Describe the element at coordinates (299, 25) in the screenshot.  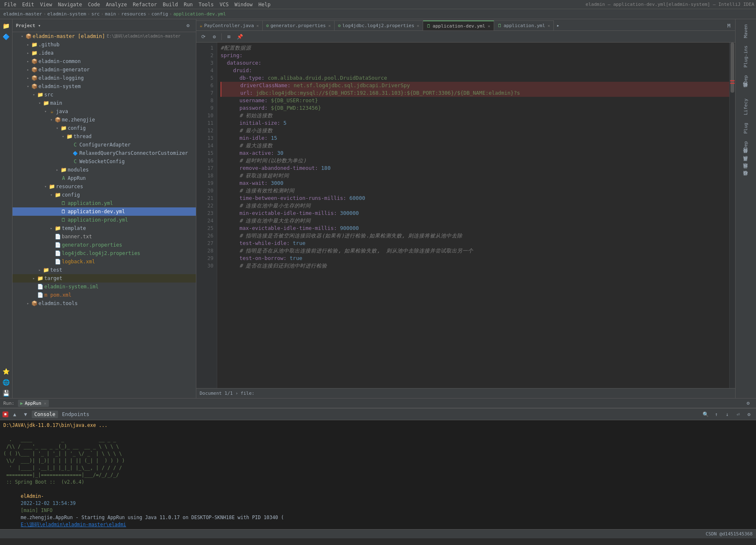
I see `tab-generator-props: ⚙ generator.properties ✕` at that location.